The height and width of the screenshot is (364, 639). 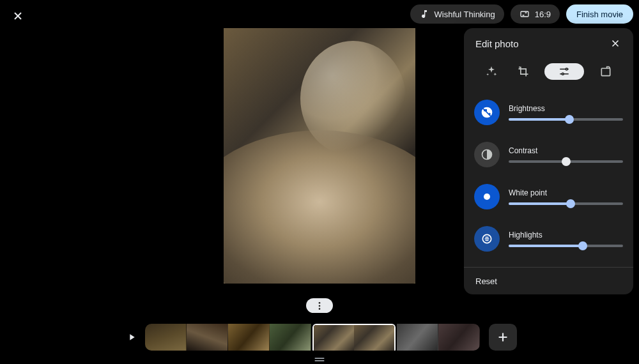 I want to click on panel-title: Edit photo, so click(x=497, y=43).